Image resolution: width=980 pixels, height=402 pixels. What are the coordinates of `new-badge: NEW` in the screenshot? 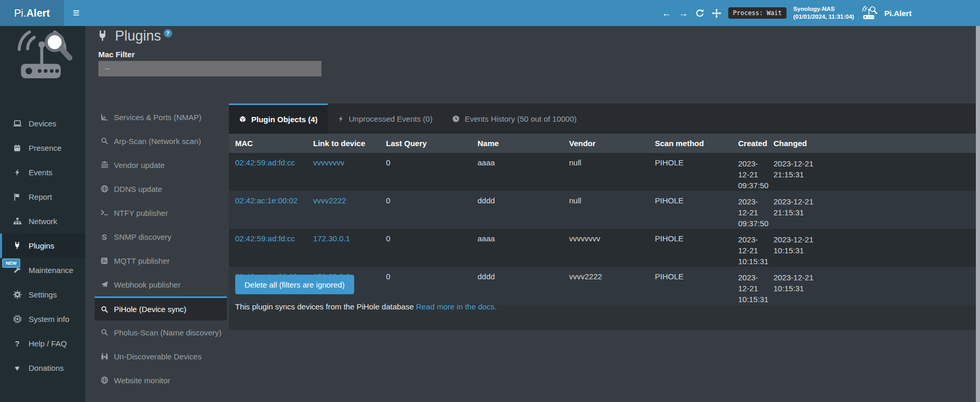 It's located at (11, 263).